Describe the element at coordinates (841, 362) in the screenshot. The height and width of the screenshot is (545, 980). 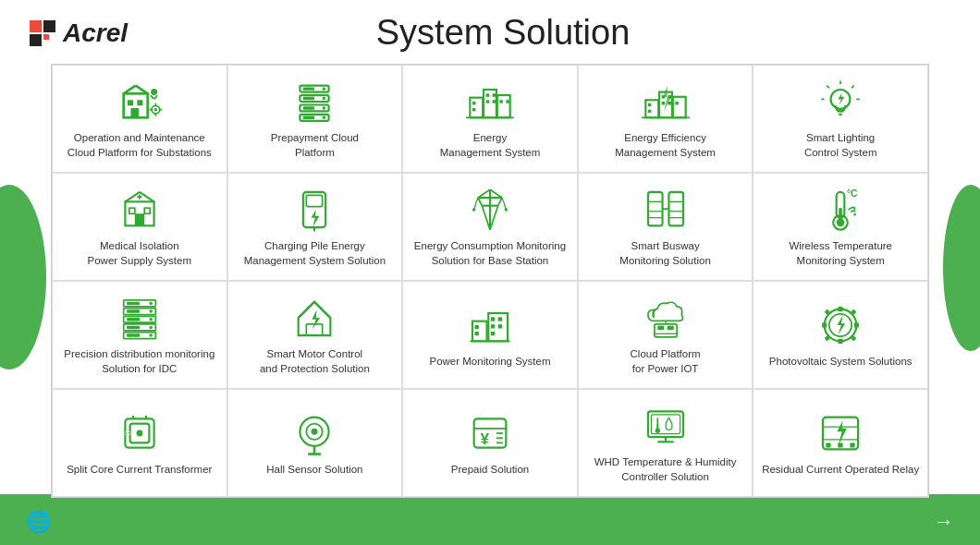
I see `grid-label-photovoltaic: Photovoltaic System Solutions` at that location.